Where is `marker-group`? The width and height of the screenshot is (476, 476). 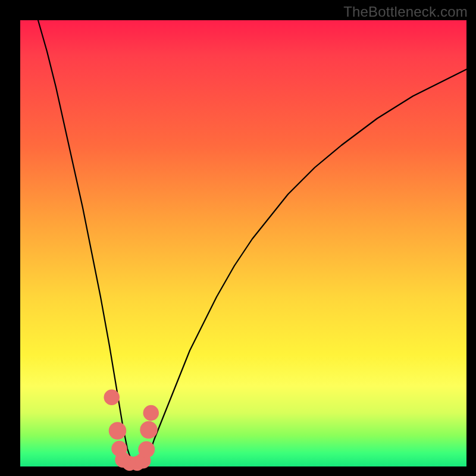 marker-group is located at coordinates (132, 431).